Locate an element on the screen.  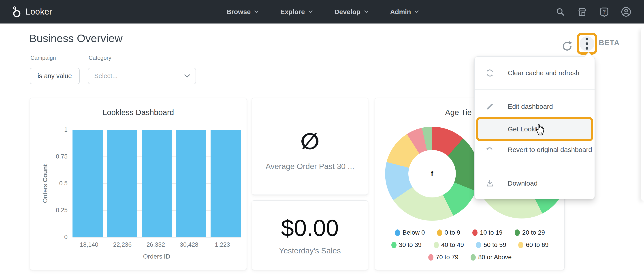
x-tick-label: 22,236 is located at coordinates (122, 245).